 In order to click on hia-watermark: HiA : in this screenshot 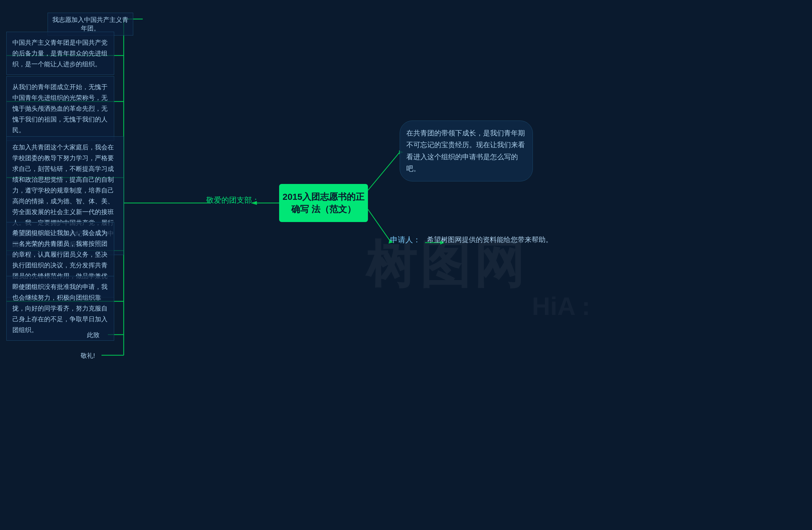, I will do `click(561, 306)`.